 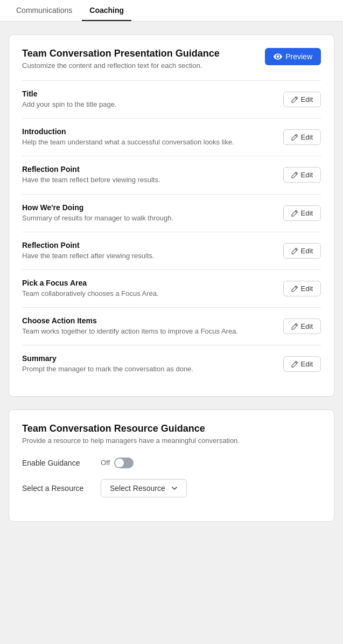 I want to click on section-title-introduction: Introduction, so click(x=149, y=131).